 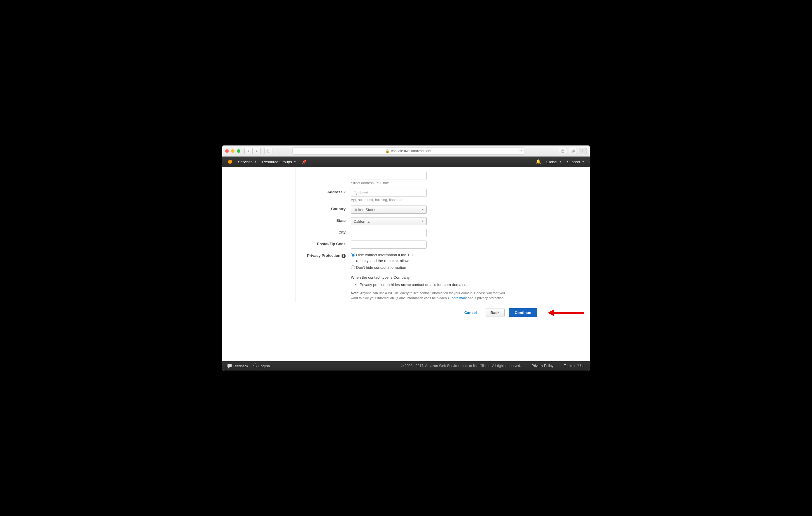 What do you see at coordinates (238, 366) in the screenshot?
I see `feedback-link: Feedback` at bounding box center [238, 366].